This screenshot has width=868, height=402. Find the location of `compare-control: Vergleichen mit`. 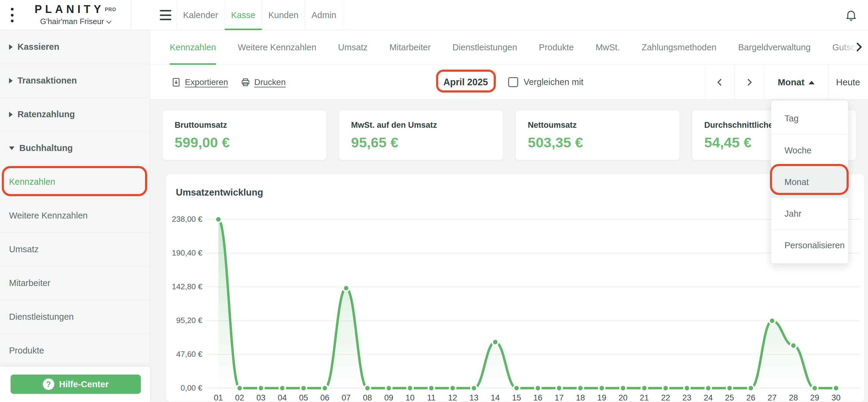

compare-control: Vergleichen mit is located at coordinates (546, 82).